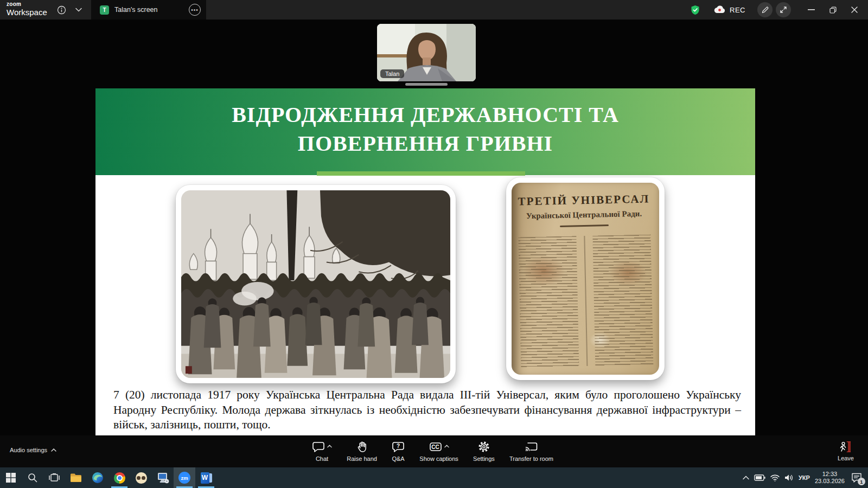  Describe the element at coordinates (76, 478) in the screenshot. I see `explorer-icon` at that location.